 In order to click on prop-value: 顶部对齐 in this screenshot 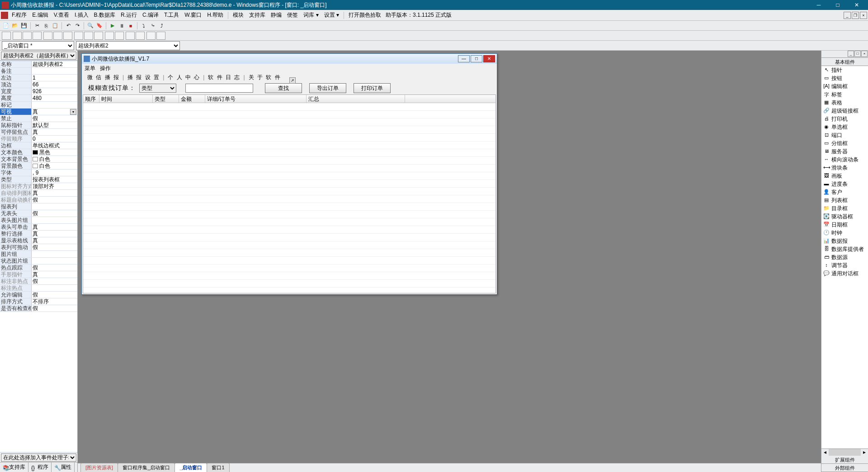, I will do `click(54, 186)`.